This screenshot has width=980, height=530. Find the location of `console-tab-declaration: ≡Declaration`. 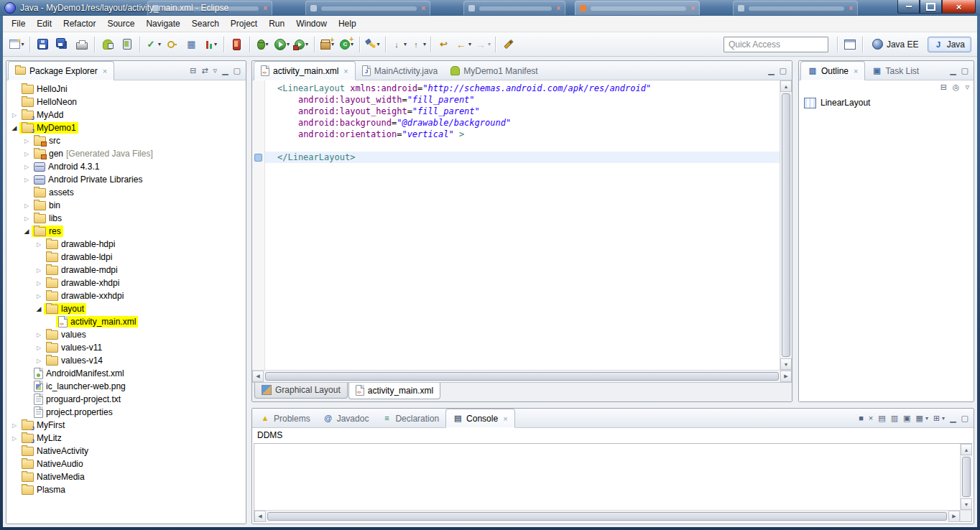

console-tab-declaration: ≡Declaration is located at coordinates (410, 418).